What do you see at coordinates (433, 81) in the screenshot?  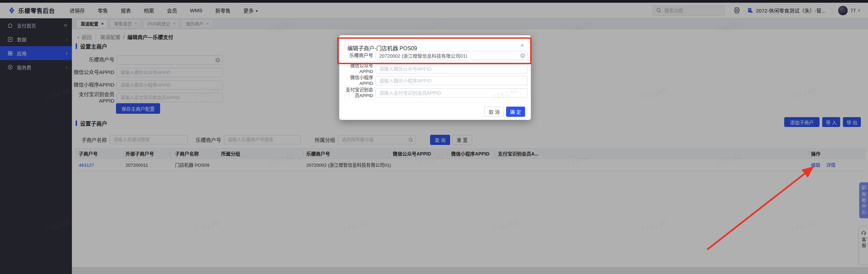 I see `modal-field-wx-mini: 微信小程序APPID` at bounding box center [433, 81].